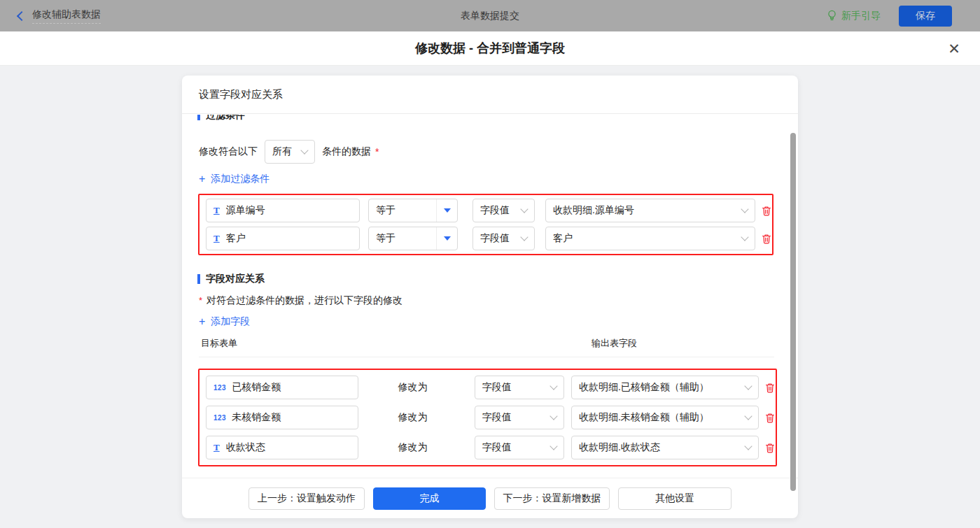 The height and width of the screenshot is (528, 980). Describe the element at coordinates (620, 448) in the screenshot. I see `output-field-value: 收款明细.收款状态` at that location.